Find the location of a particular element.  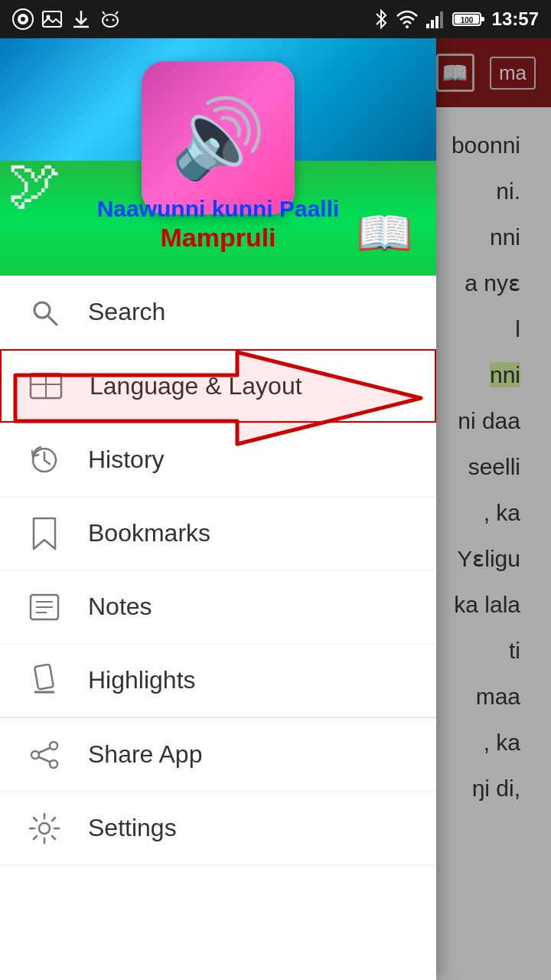

status-left-icons is located at coordinates (67, 19).